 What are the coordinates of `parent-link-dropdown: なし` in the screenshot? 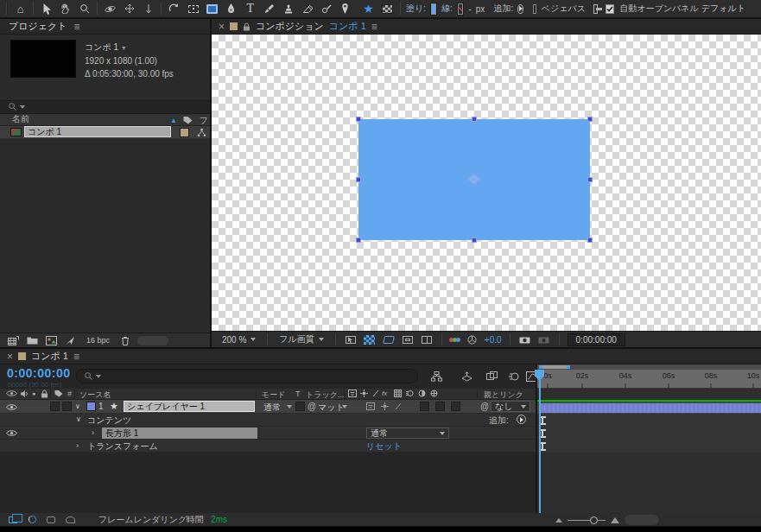 It's located at (511, 406).